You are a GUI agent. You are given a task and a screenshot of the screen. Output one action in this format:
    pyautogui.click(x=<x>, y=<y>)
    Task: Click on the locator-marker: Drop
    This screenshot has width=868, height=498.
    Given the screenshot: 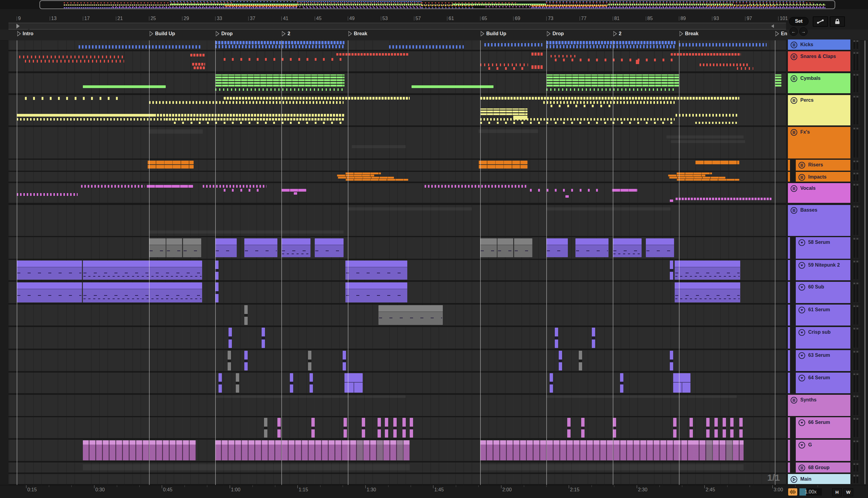 What is the action you would take?
    pyautogui.click(x=555, y=34)
    